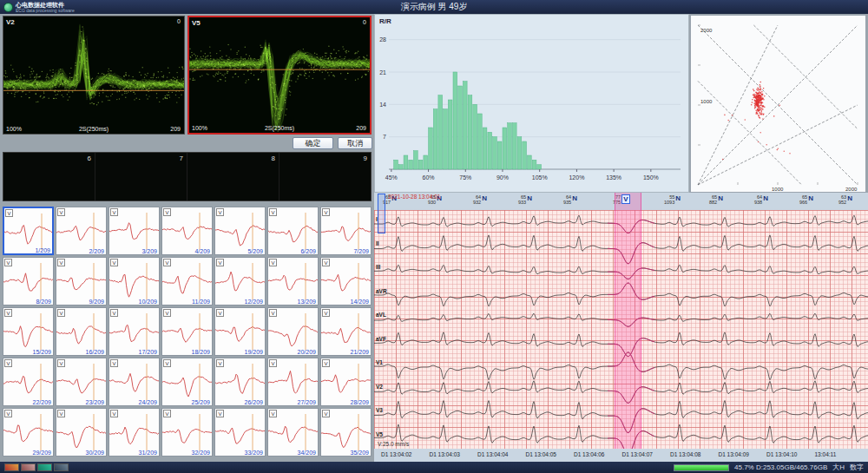  Describe the element at coordinates (82, 281) in the screenshot. I see `beat-thumbnail: V9/209` at that location.